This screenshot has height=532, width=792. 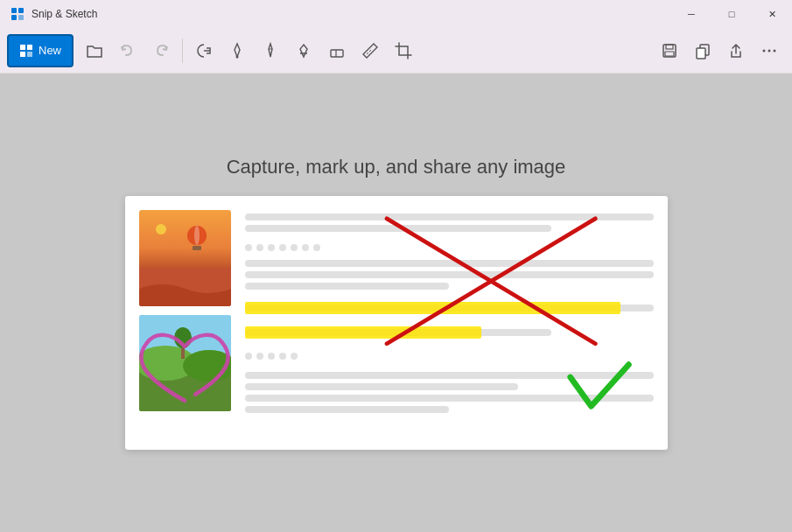 What do you see at coordinates (304, 51) in the screenshot?
I see `highlighter-icon` at bounding box center [304, 51].